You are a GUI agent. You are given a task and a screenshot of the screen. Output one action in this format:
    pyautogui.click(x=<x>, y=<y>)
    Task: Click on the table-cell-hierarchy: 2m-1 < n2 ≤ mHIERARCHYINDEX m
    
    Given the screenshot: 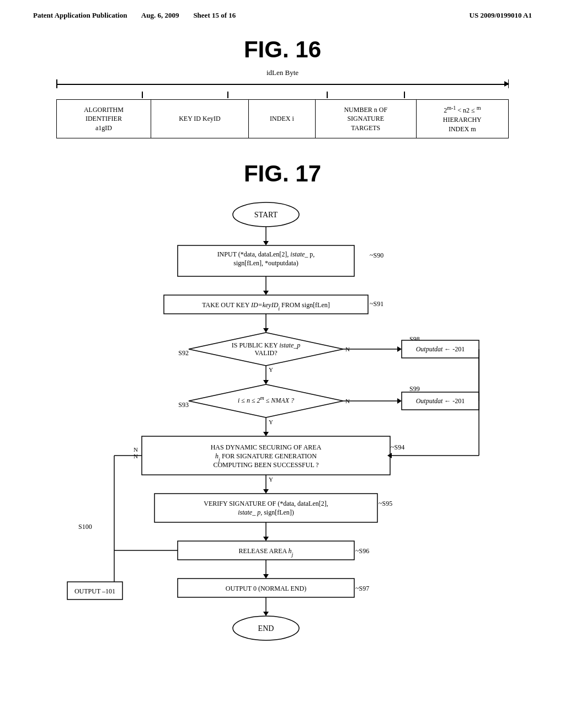 What is the action you would take?
    pyautogui.click(x=462, y=119)
    